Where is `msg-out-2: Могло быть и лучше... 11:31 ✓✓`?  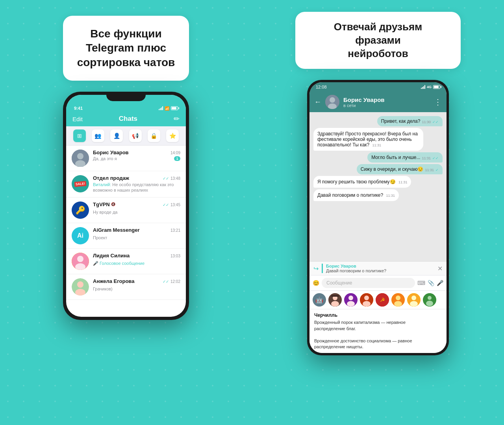
msg-out-2: Могло быть и лучше... 11:31 ✓✓ is located at coordinates (378, 157).